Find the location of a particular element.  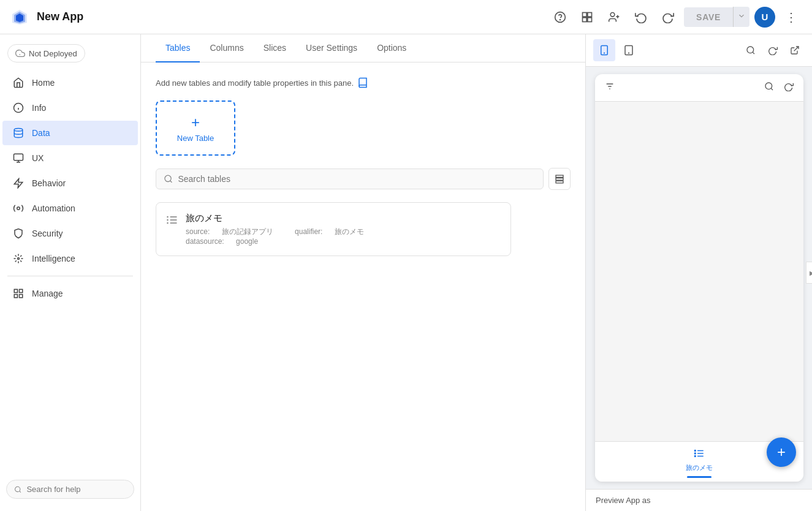

search-icon is located at coordinates (18, 490).